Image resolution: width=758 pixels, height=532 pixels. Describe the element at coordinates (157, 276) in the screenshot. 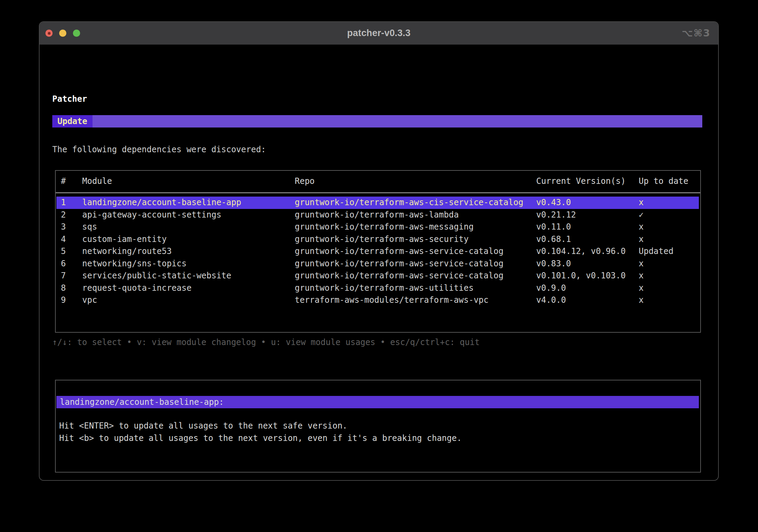

I see `row-module: services/public-static-website` at that location.